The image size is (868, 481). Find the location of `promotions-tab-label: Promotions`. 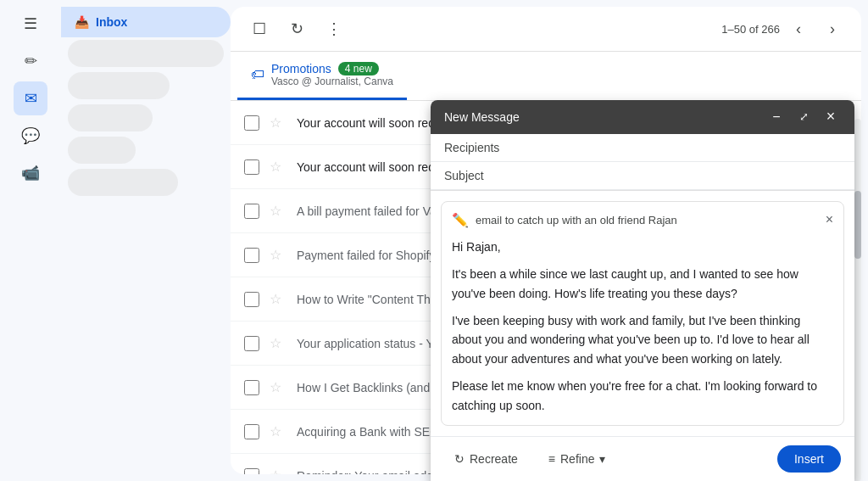

promotions-tab-label: Promotions is located at coordinates (302, 69).